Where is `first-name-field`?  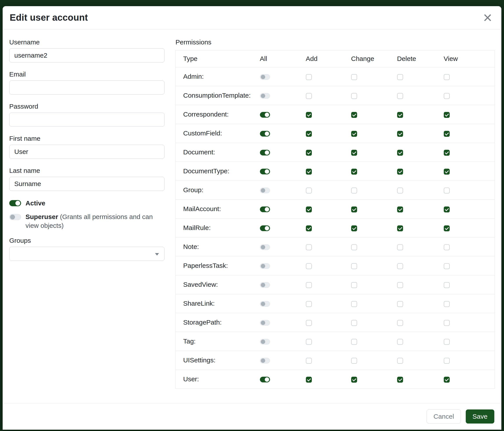
first-name-field is located at coordinates (87, 152).